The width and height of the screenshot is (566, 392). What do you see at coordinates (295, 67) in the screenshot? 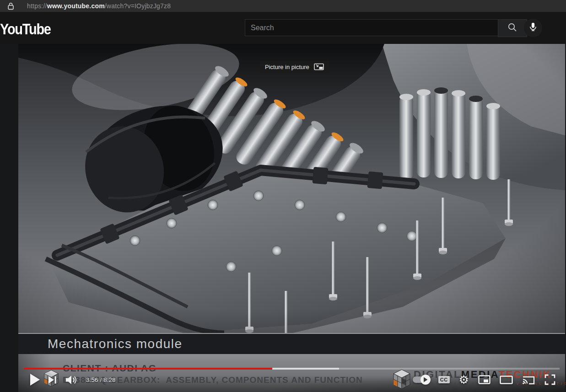
I see `pip-tooltip: Picture in picture` at bounding box center [295, 67].